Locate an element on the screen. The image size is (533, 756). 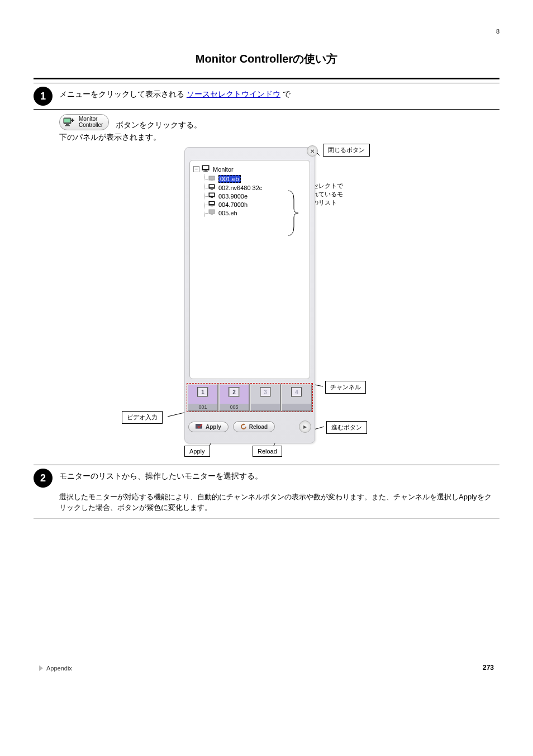
triangle-icon is located at coordinates (41, 668).